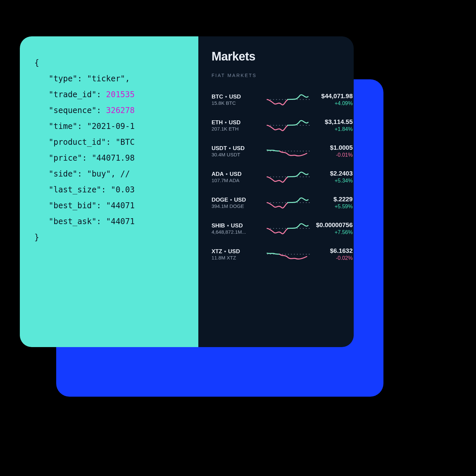 This screenshot has width=476, height=476. I want to click on market-values: $2.2403 +5.34%, so click(335, 177).